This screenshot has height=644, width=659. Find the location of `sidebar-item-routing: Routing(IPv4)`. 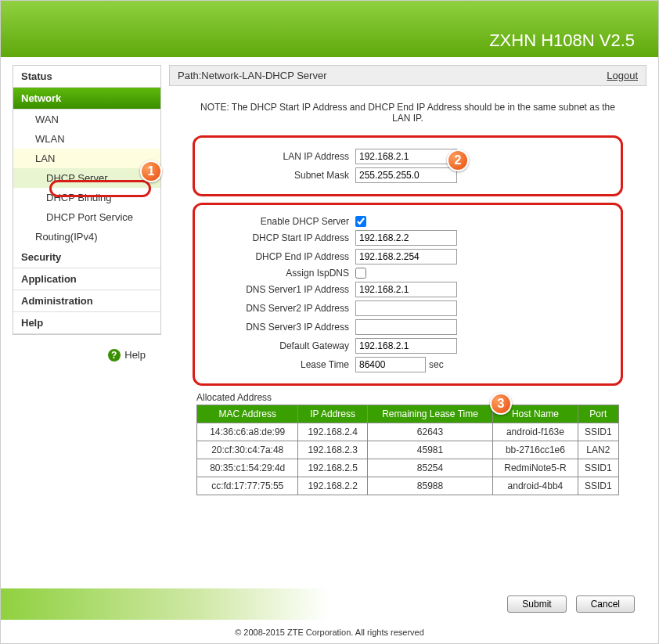

sidebar-item-routing: Routing(IPv4) is located at coordinates (87, 236).